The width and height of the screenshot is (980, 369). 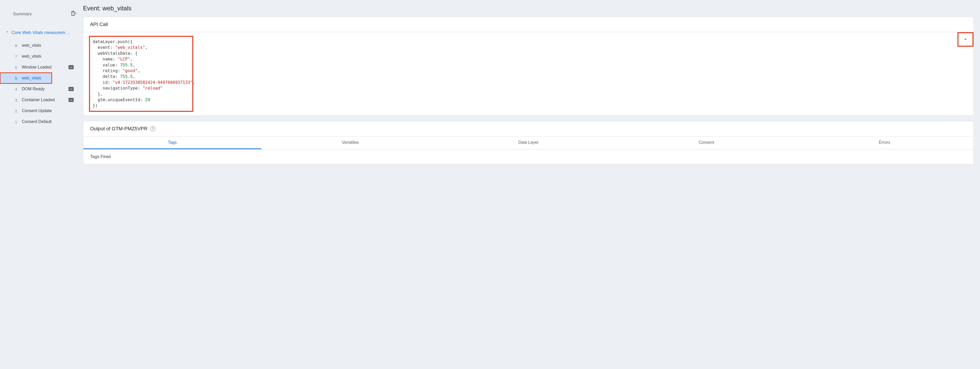 I want to click on event-label: Window Loaded, so click(x=42, y=67).